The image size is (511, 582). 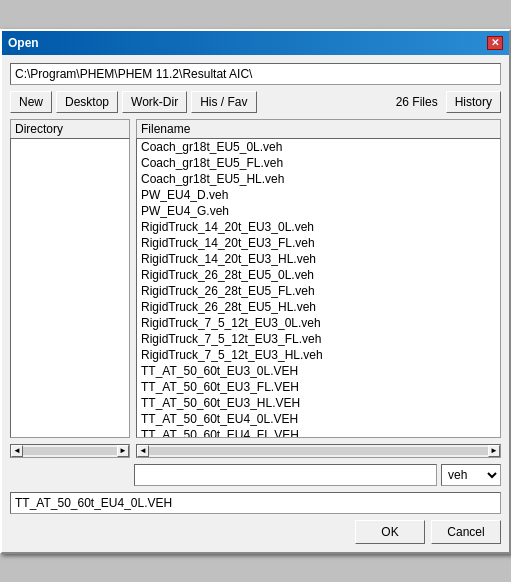 I want to click on list-item: RigidTruck_26_28t_EU5_HL.veh, so click(x=318, y=307).